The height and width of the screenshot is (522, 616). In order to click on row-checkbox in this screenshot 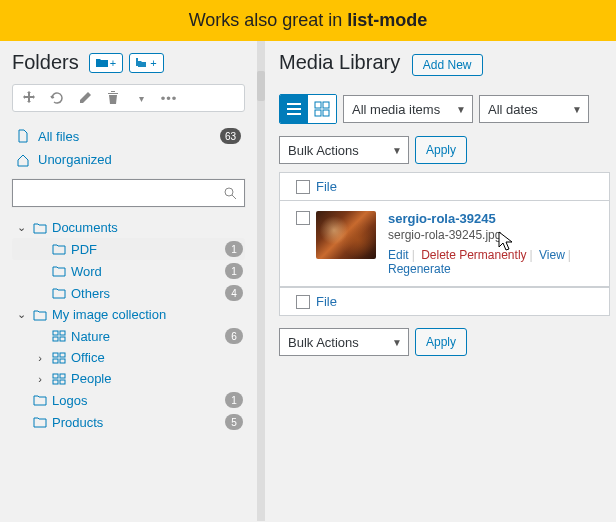, I will do `click(303, 218)`.